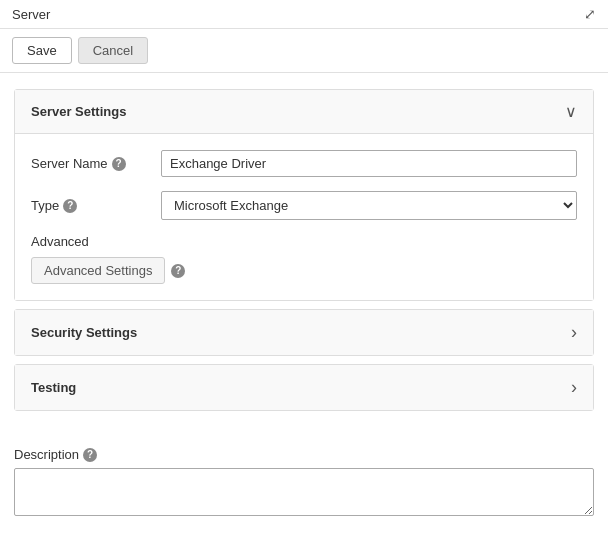  Describe the element at coordinates (70, 206) in the screenshot. I see `type-help-icon: ?` at that location.